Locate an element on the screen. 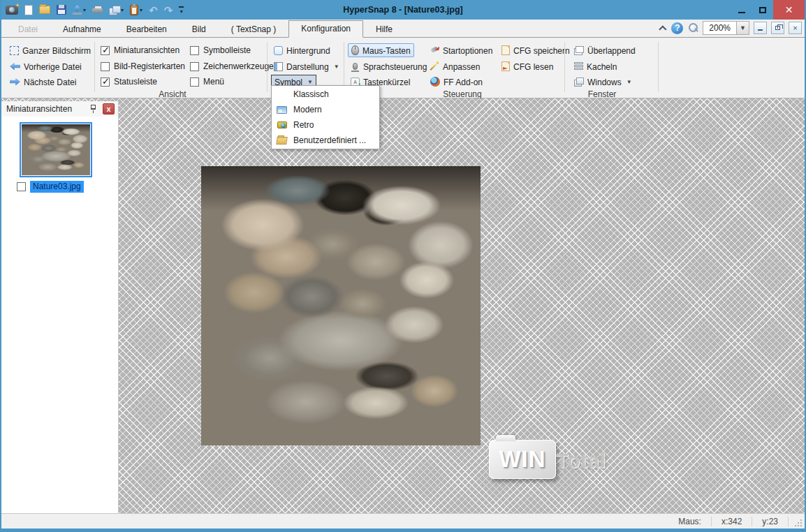 The image size is (806, 532). open-folder-icon is located at coordinates (282, 141).